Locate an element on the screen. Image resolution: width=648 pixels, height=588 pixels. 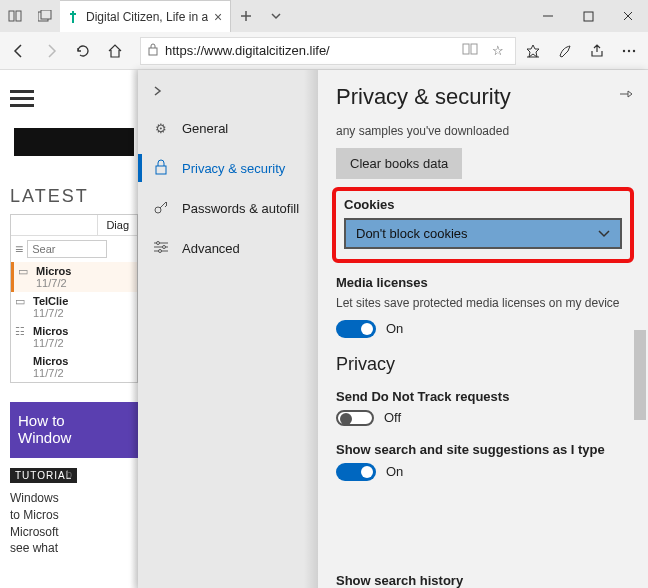
panel-title: Privacy & security is located at coordinates (483, 97).